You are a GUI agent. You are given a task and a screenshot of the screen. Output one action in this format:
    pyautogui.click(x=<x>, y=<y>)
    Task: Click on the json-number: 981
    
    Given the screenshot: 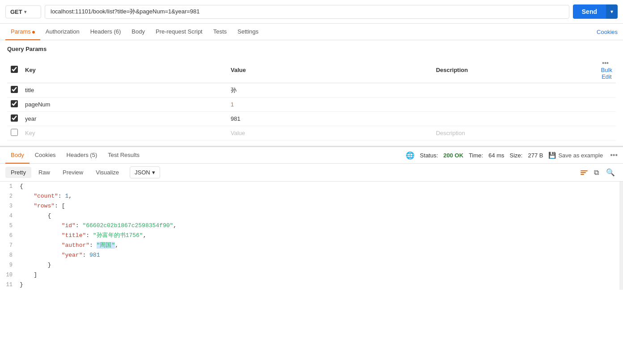 What is the action you would take?
    pyautogui.click(x=95, y=255)
    